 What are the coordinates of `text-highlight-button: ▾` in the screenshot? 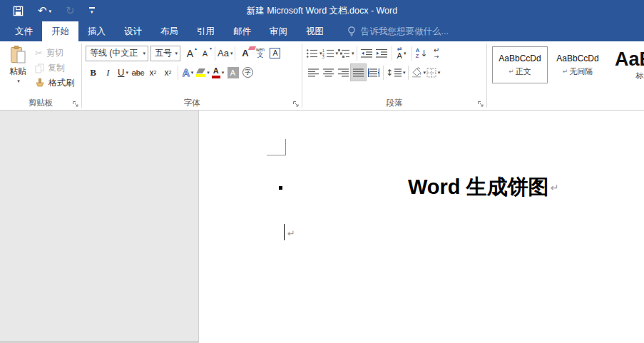 It's located at (203, 73).